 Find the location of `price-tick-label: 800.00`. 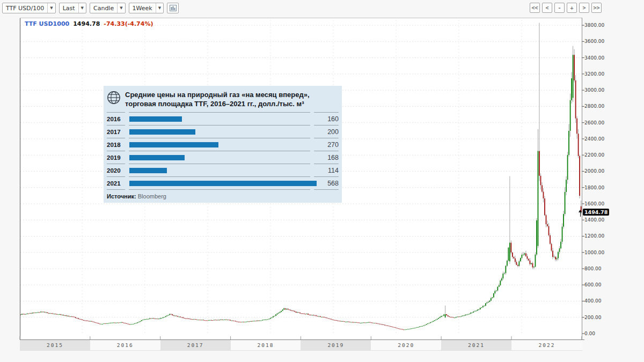

price-tick-label: 800.00 is located at coordinates (593, 269).